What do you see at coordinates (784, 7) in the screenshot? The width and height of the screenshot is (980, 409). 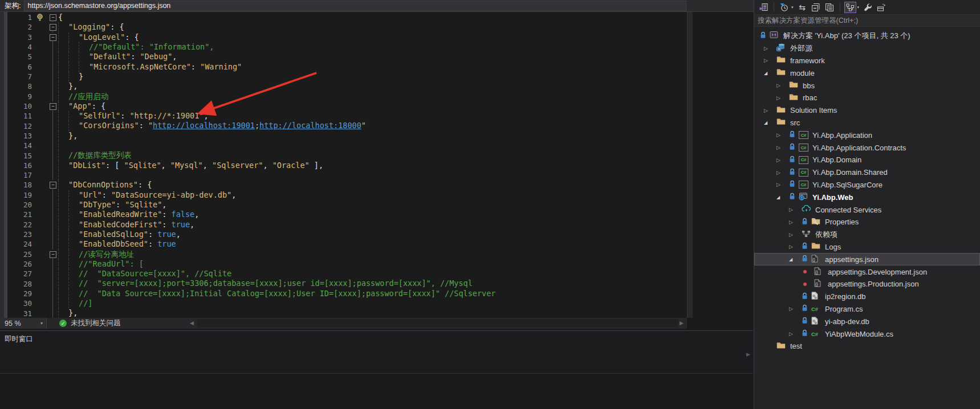 I see `pending-changes-filter-icon` at bounding box center [784, 7].